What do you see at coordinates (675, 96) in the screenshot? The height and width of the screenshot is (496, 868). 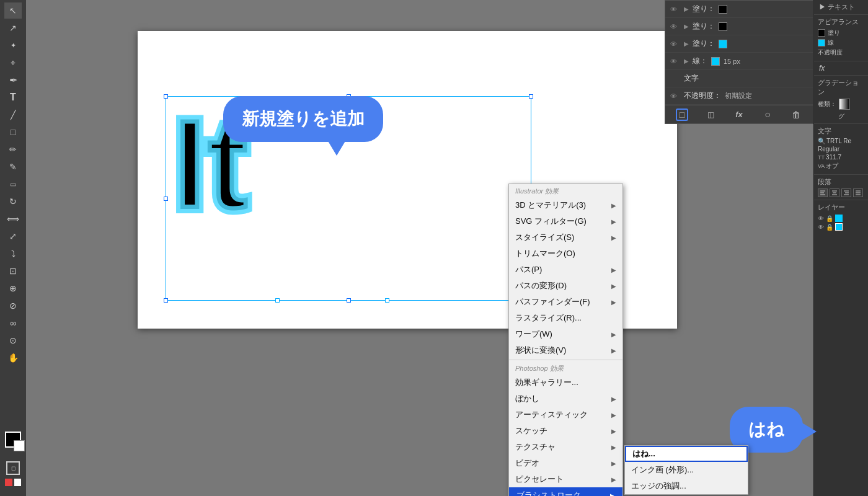 I see `eye-icon-5: 👁` at bounding box center [675, 96].